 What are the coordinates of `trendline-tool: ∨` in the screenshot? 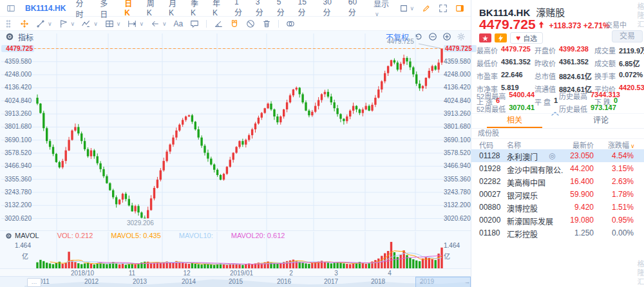 It's located at (44, 24).